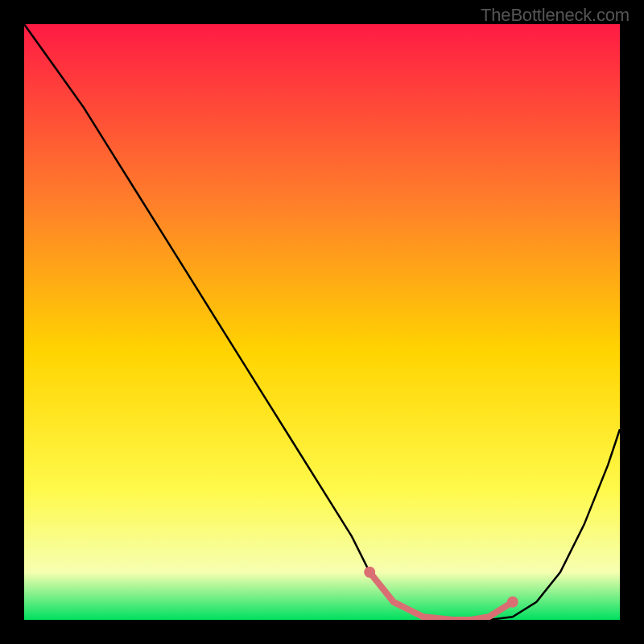  What do you see at coordinates (555, 15) in the screenshot?
I see `watermark-text: TheBottleneck.com` at bounding box center [555, 15].